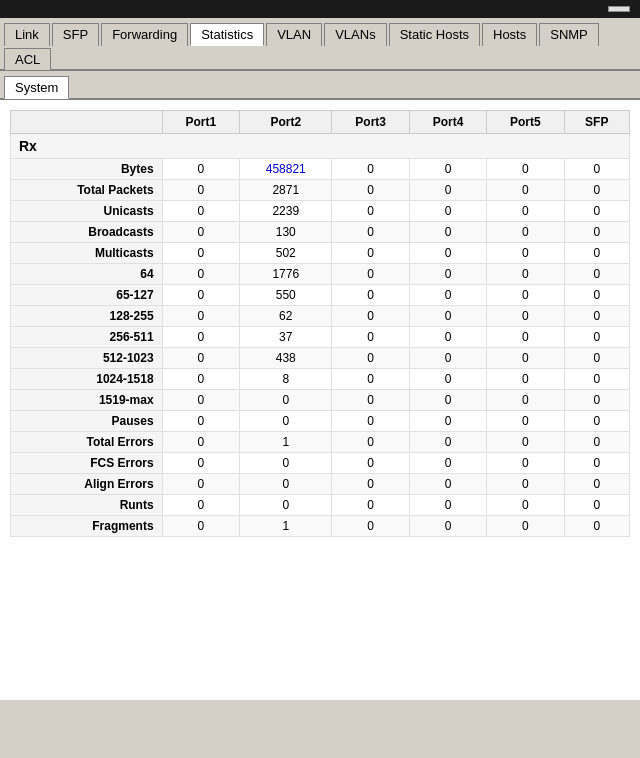 This screenshot has height=758, width=640. I want to click on tab-snmp: SNMP, so click(569, 34).